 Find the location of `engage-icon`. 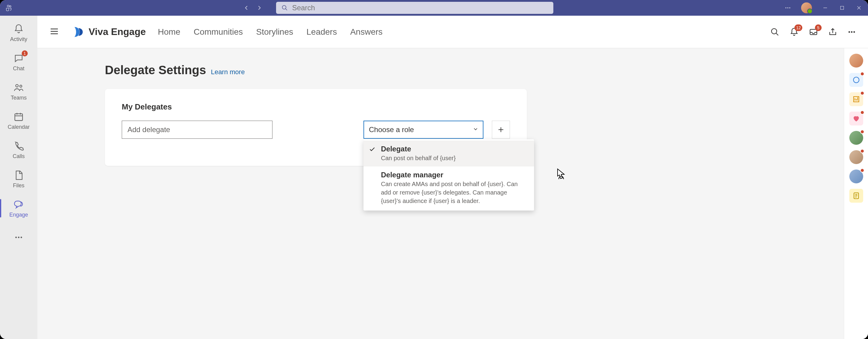

engage-icon is located at coordinates (19, 204).